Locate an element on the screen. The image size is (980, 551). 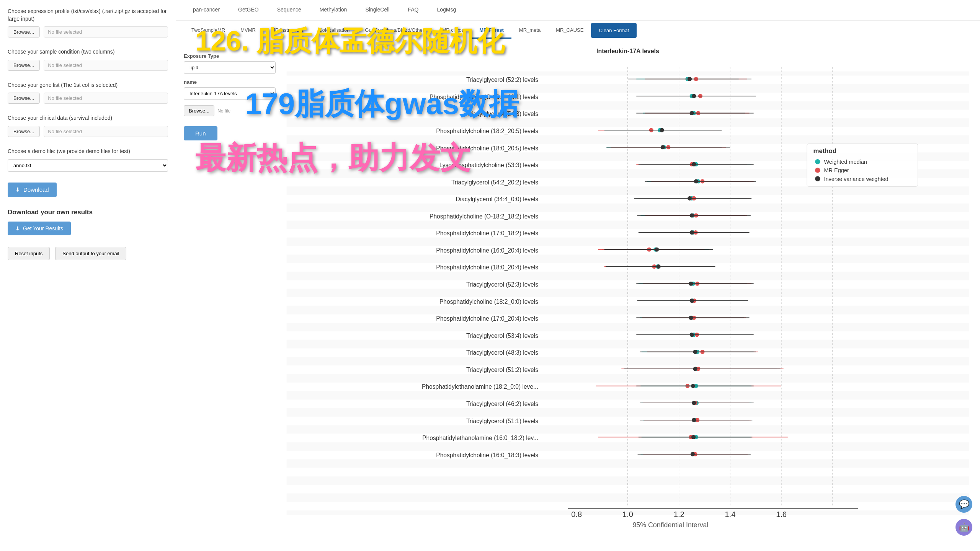
send-email-button: Send output to your email is located at coordinates (91, 253).